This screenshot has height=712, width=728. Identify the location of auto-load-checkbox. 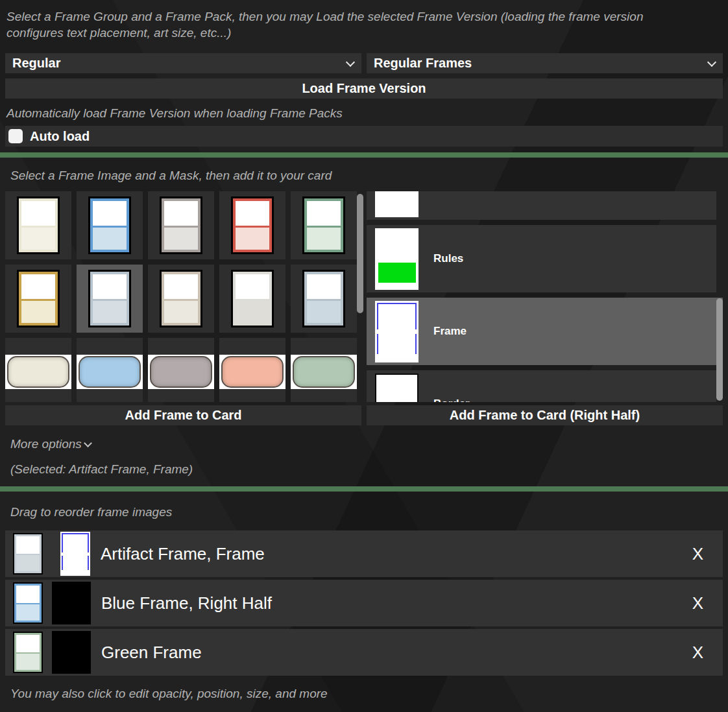
(16, 136).